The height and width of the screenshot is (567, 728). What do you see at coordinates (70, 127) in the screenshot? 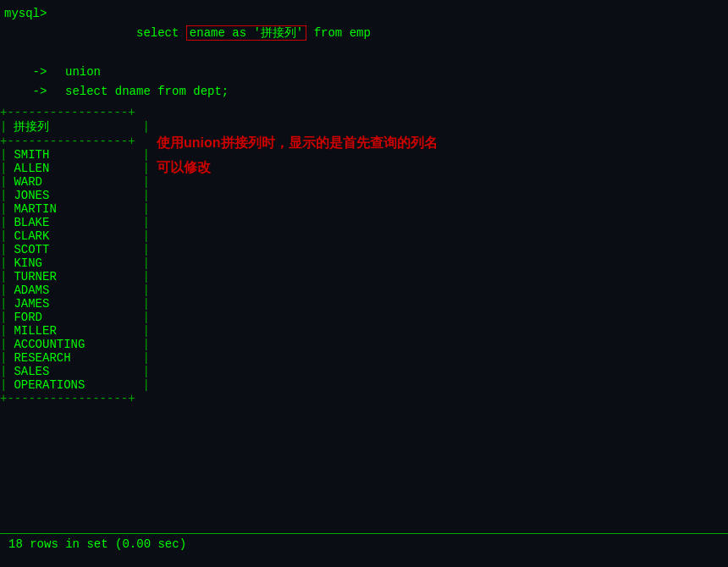
I see `column-header: 拼接列` at bounding box center [70, 127].